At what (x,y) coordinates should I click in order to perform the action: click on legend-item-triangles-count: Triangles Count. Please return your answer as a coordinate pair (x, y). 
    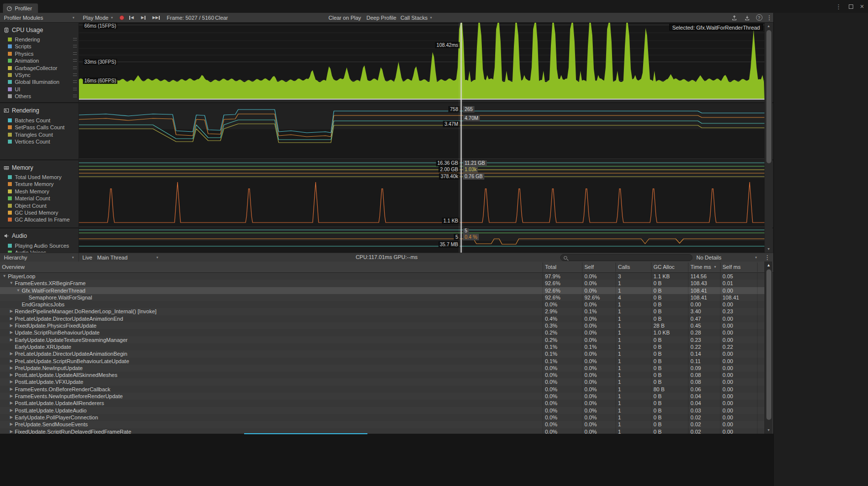
    Looking at the image, I should click on (31, 135).